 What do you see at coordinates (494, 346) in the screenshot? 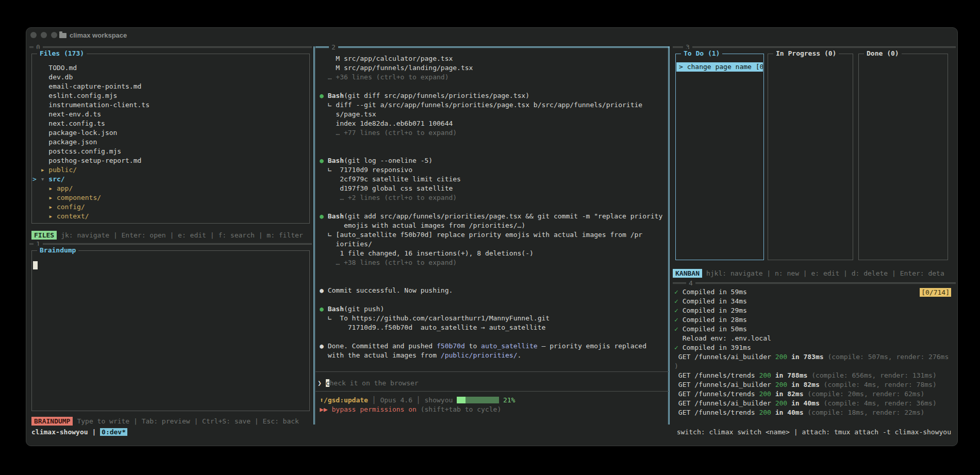
I see `terminal-line: ● Done. Committed and pushed f50b70d to …` at bounding box center [494, 346].